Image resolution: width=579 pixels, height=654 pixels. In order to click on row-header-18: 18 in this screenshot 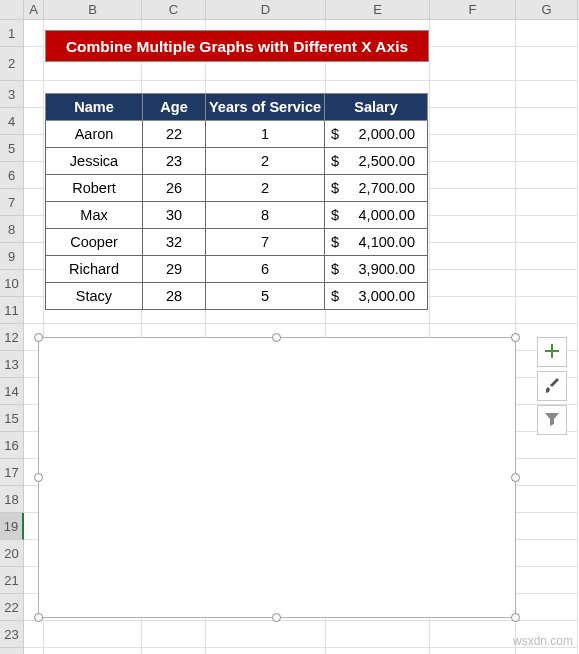, I will do `click(12, 500)`.